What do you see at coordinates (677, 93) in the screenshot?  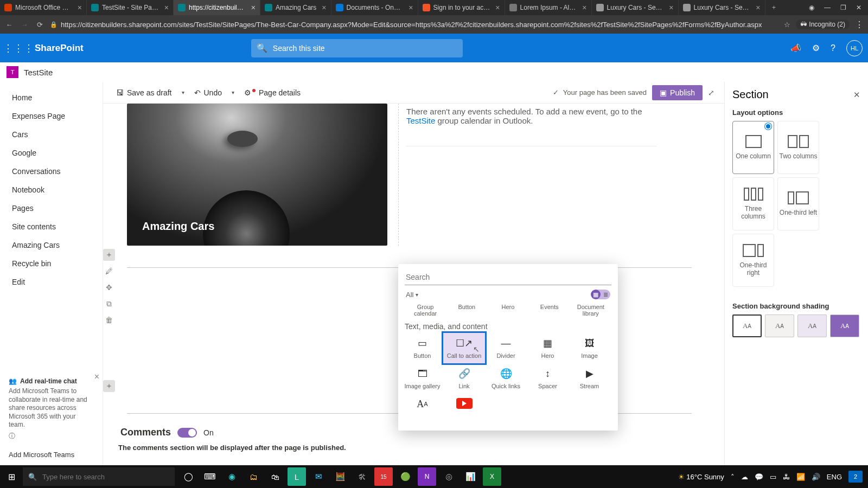 I see `publish-button: ▣Publish` at bounding box center [677, 93].